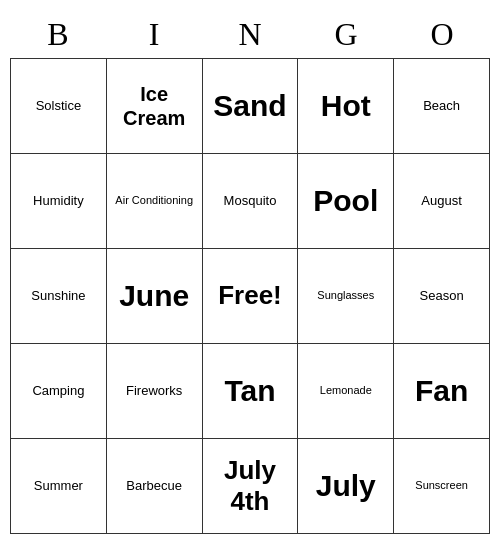 The width and height of the screenshot is (500, 544). Describe the element at coordinates (442, 106) in the screenshot. I see `cell-text-r0-c4: Beach` at that location.